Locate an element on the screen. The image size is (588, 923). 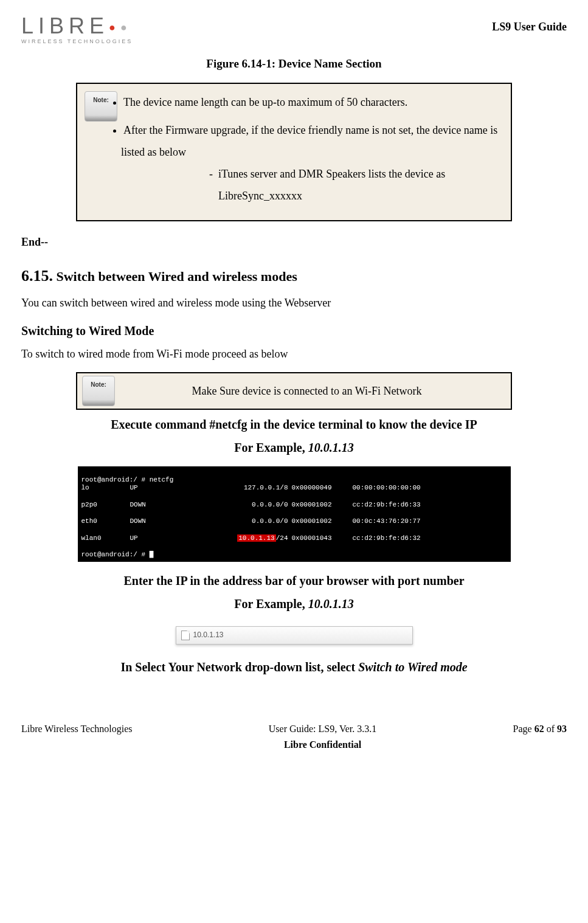
subsection-heading: Switching to Wired Mode is located at coordinates (294, 331).